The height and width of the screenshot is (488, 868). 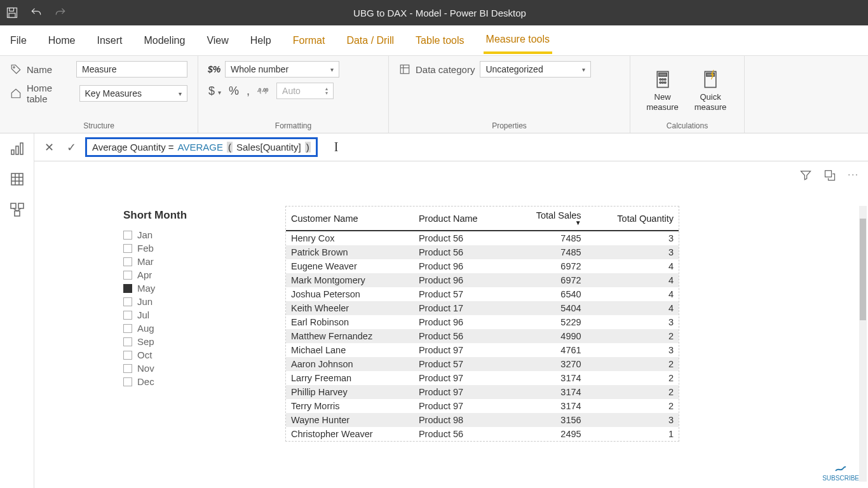 What do you see at coordinates (482, 308) in the screenshot?
I see `table-row: Keith WheelerProduct 1754044` at bounding box center [482, 308].